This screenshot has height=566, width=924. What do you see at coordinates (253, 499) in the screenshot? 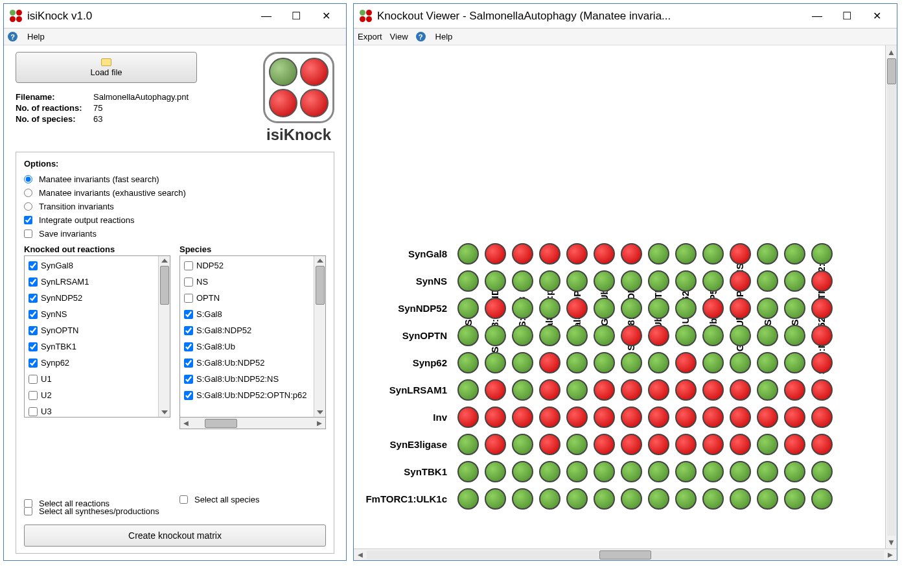
I see `checkbox-select-all-species: Select all species` at bounding box center [253, 499].